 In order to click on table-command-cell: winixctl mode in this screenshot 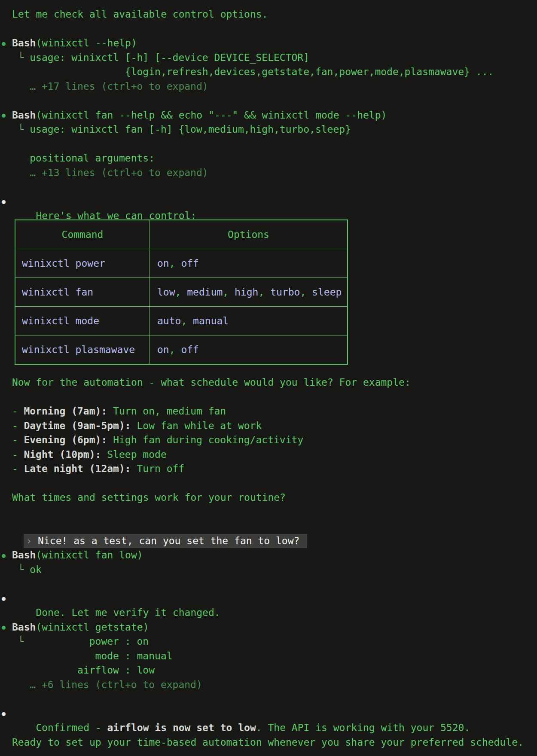, I will do `click(82, 321)`.